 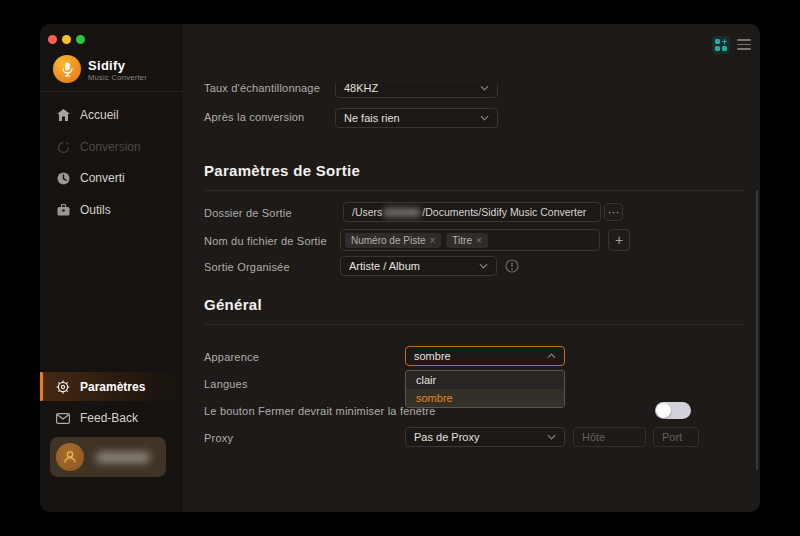 I want to click on general-section-title: Général, so click(x=233, y=304).